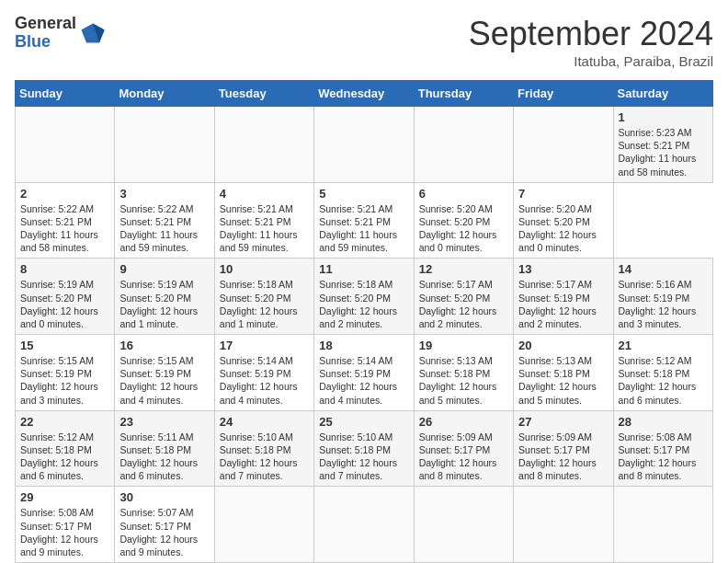 The height and width of the screenshot is (563, 728). Describe the element at coordinates (463, 449) in the screenshot. I see `calendar-cell: 26 Sunrise: 5:09 AMSunset: 5:17 PMDaylig…` at that location.